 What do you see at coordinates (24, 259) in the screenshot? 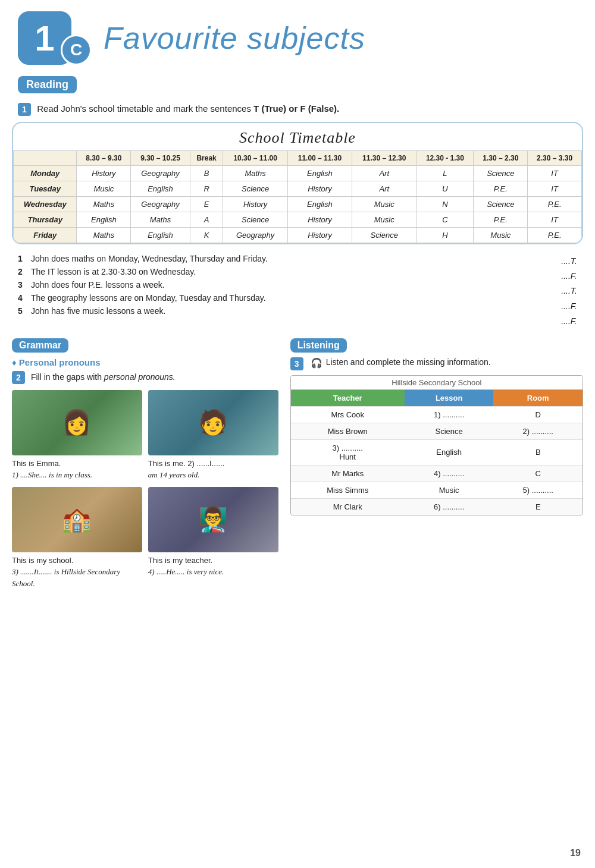
I see `tf-num: 1` at bounding box center [24, 259].